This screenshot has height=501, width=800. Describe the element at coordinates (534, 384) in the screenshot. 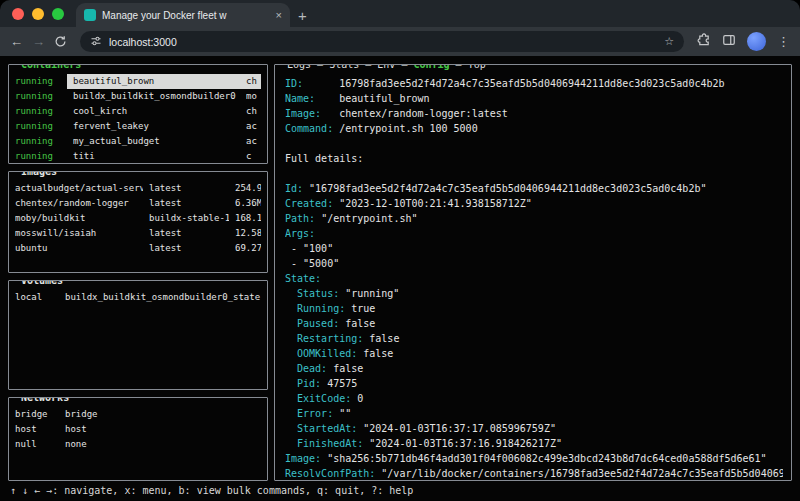

I see `config-line: Pid: 47575` at that location.